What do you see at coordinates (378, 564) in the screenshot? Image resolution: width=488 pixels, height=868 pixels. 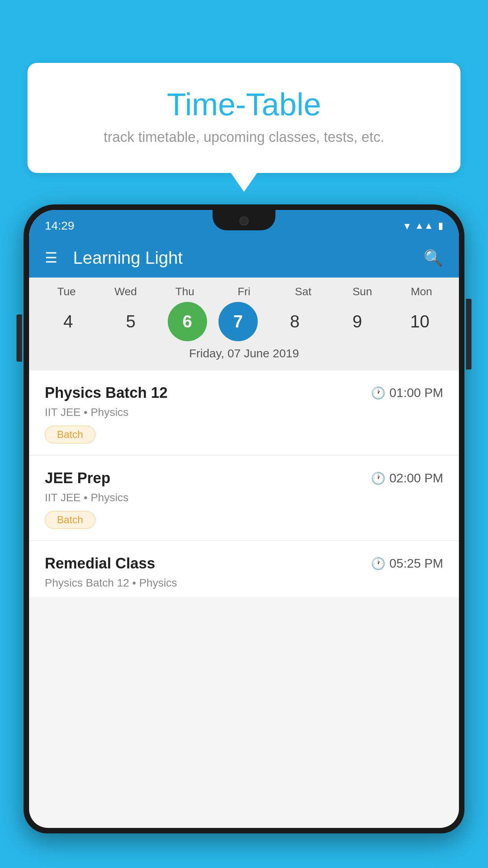 I see `clock-icon-3: 🕐` at bounding box center [378, 564].